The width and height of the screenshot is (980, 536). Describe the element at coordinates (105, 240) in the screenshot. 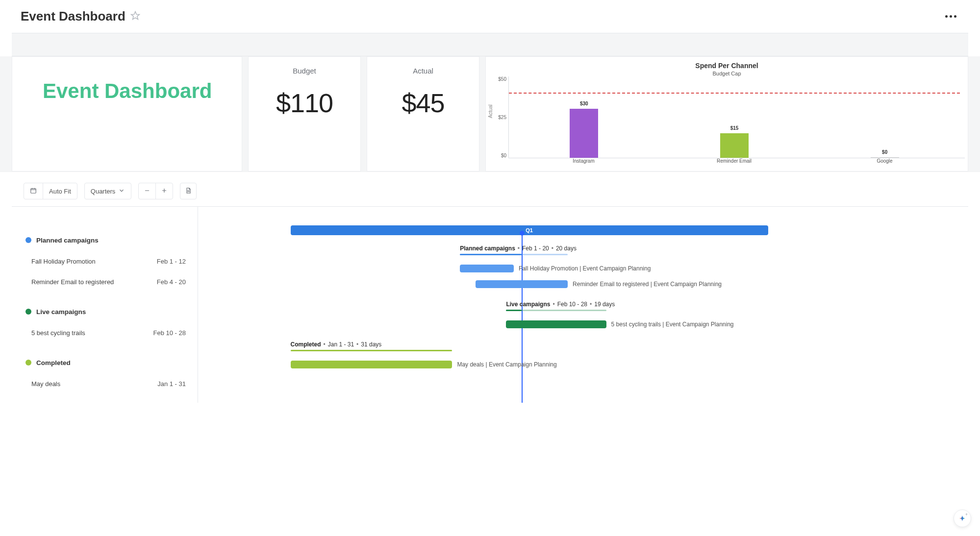

I see `gantt-group-planned: Planned campaigns` at that location.